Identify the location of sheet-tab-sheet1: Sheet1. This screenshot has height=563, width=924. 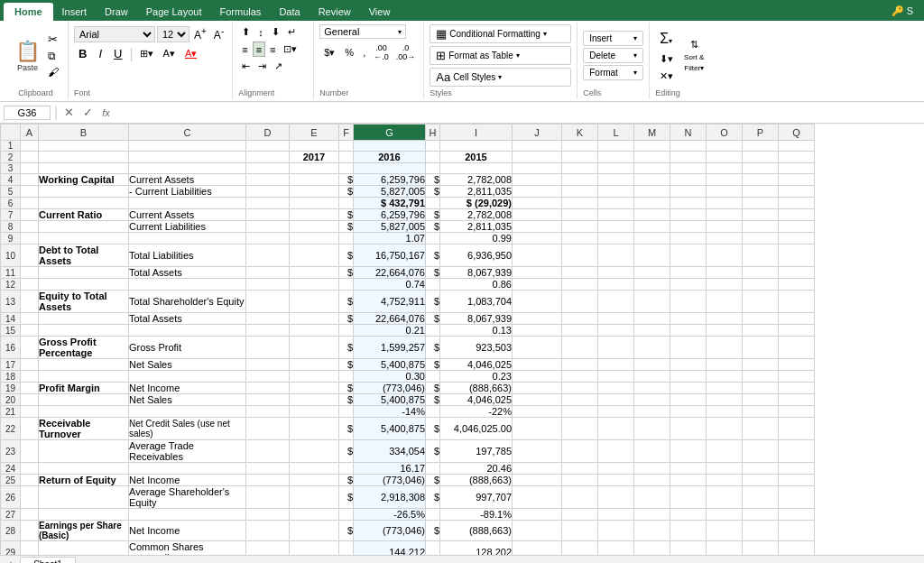
(48, 559).